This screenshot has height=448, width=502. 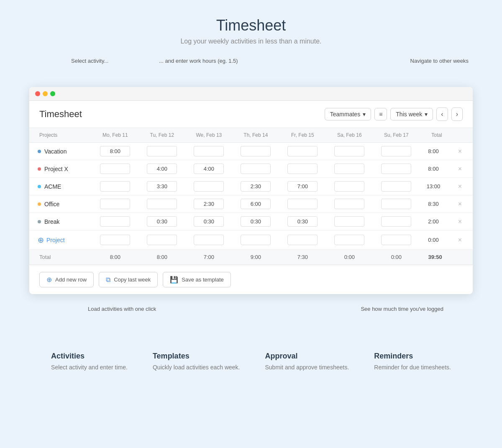 What do you see at coordinates (115, 222) in the screenshot?
I see `input-4-mon` at bounding box center [115, 222].